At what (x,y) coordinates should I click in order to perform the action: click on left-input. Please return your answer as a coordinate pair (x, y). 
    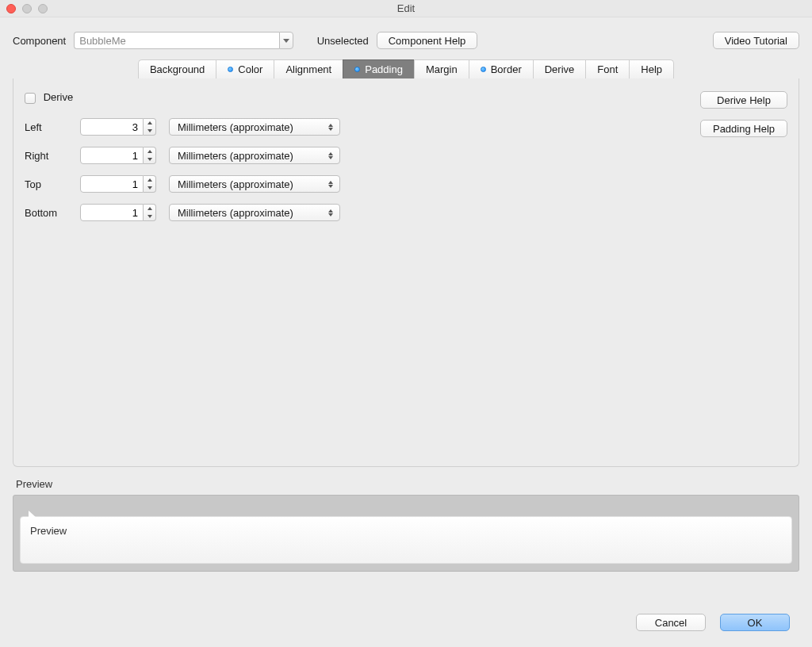
    Looking at the image, I should click on (112, 127).